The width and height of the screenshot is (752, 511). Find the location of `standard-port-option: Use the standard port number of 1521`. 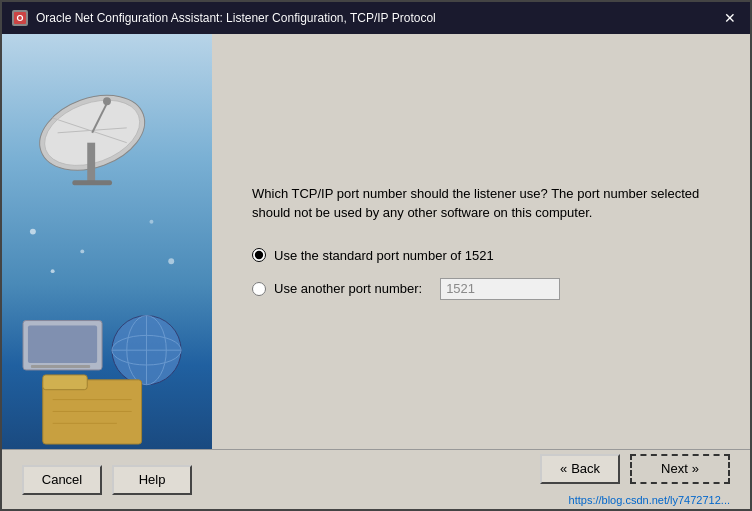

standard-port-option: Use the standard port number of 1521 is located at coordinates (481, 256).